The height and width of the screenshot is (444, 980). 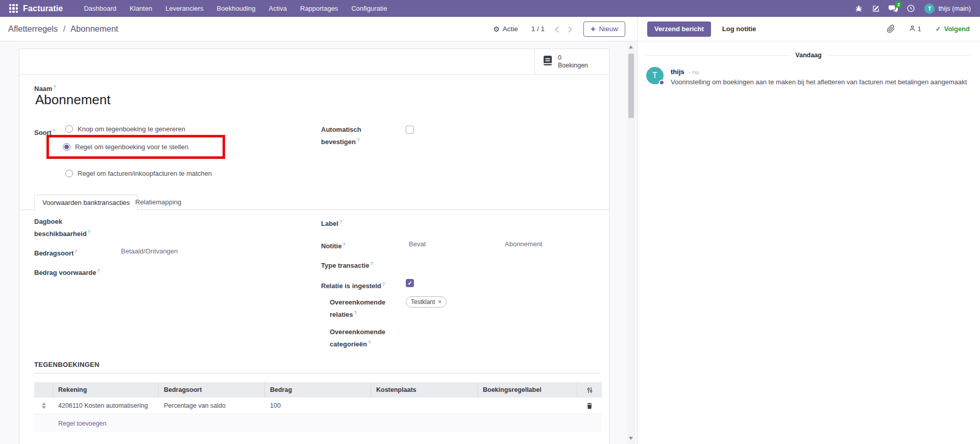 I want to click on stat-button-strip: 0 Boekingen, so click(x=314, y=62).